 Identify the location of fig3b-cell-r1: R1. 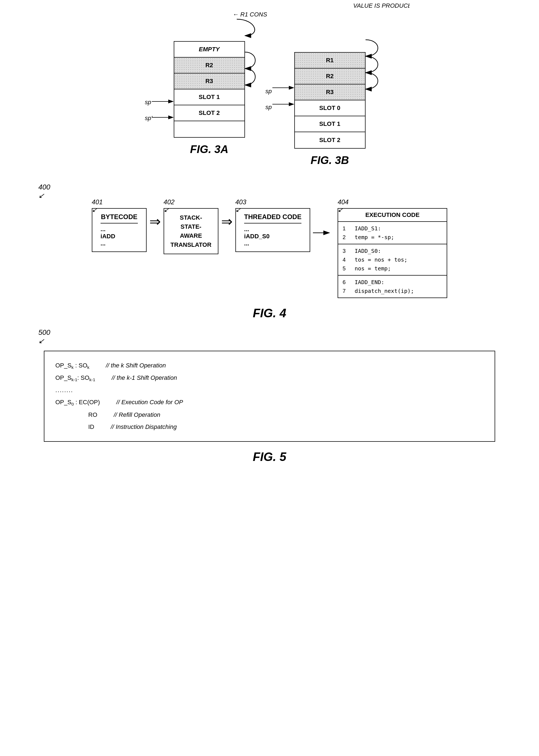
(330, 60).